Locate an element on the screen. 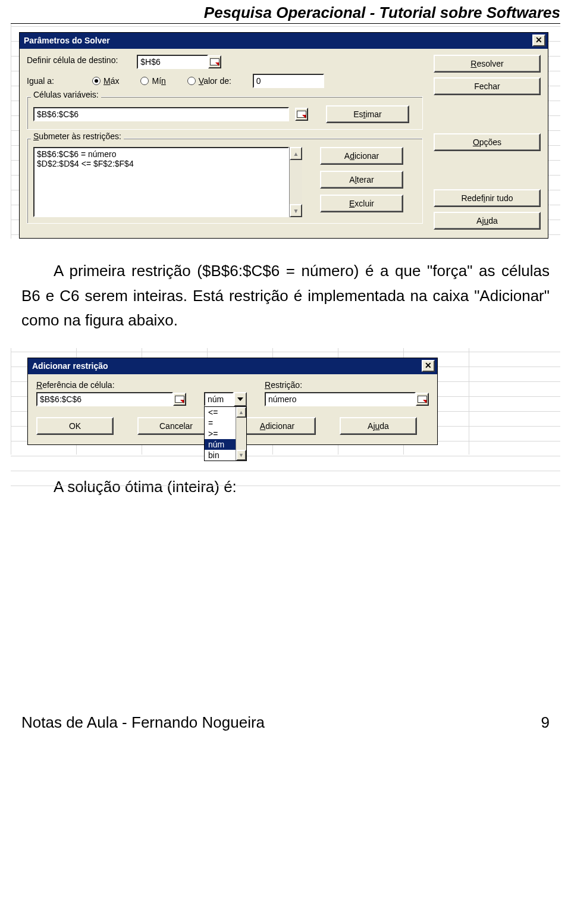 This screenshot has height=924, width=571. paragraph-1: A primeira restrição ($B$6:$C$6 = número… is located at coordinates (286, 296).